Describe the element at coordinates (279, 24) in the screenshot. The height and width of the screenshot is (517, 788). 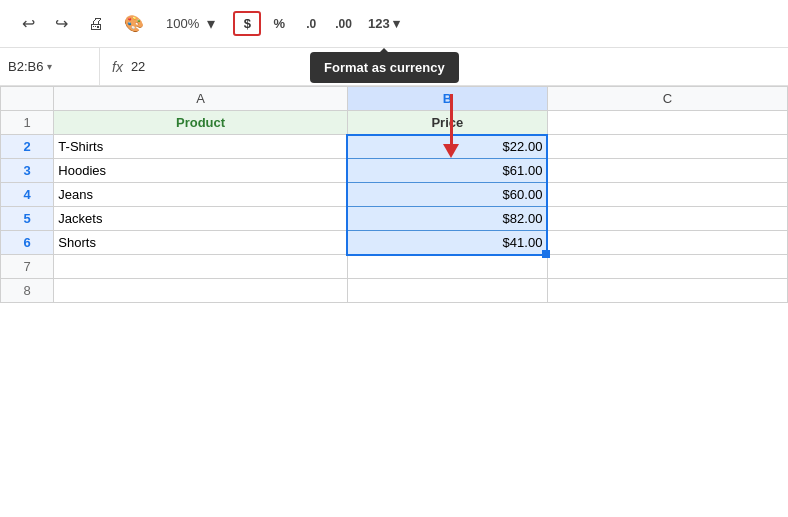
I see `percent-format-button: %` at that location.